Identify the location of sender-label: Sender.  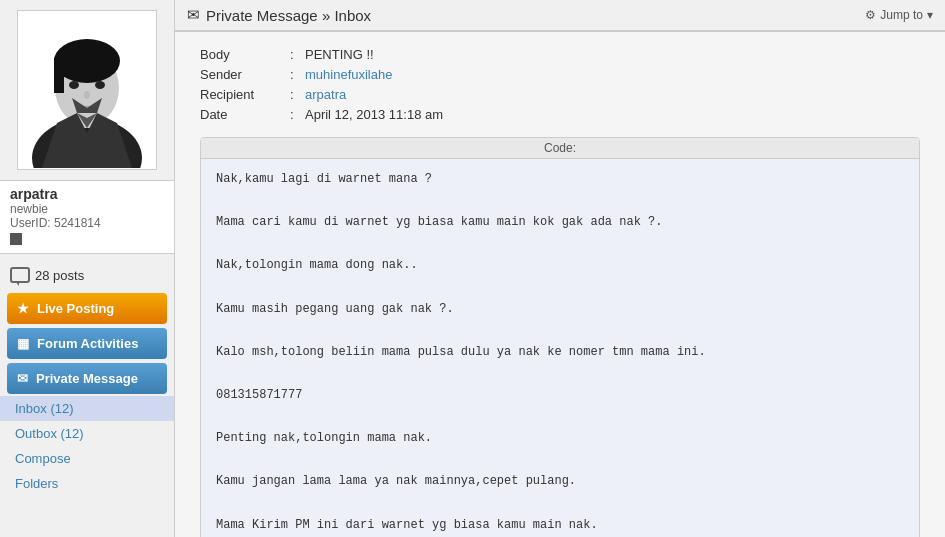
(245, 74).